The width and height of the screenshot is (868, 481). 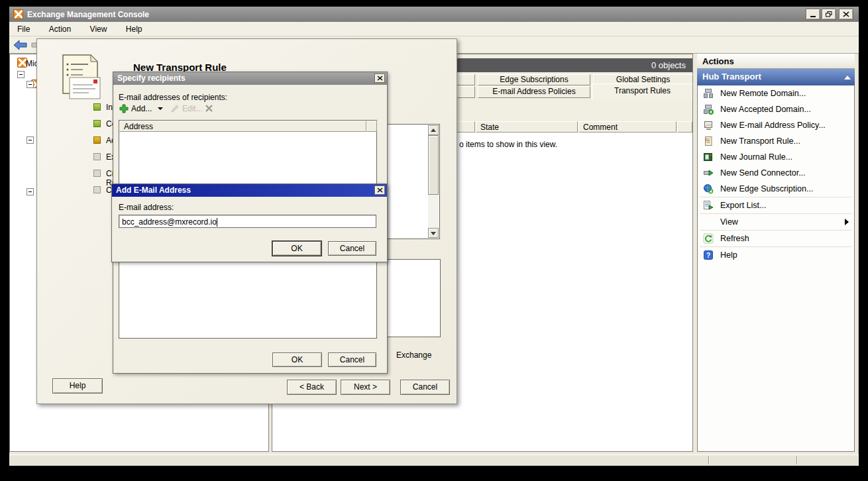 What do you see at coordinates (311, 387) in the screenshot?
I see `wizard-back-button: < Back` at bounding box center [311, 387].